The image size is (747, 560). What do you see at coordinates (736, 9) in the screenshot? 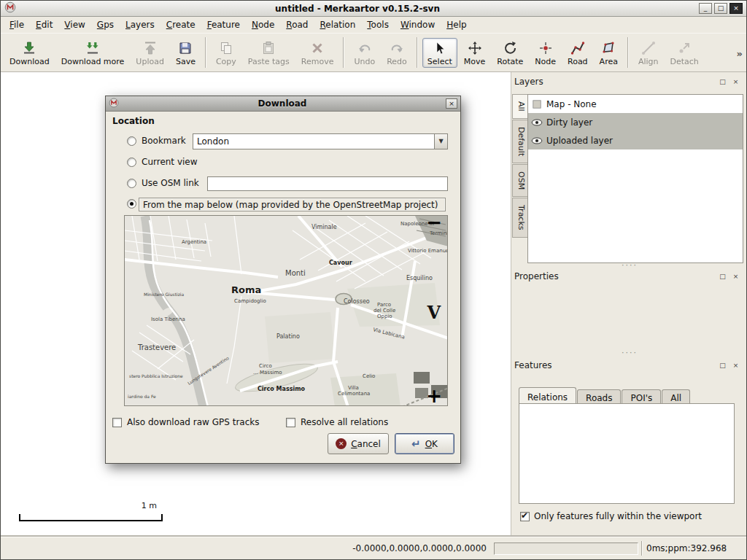
I see `close-icon: ×` at bounding box center [736, 9].